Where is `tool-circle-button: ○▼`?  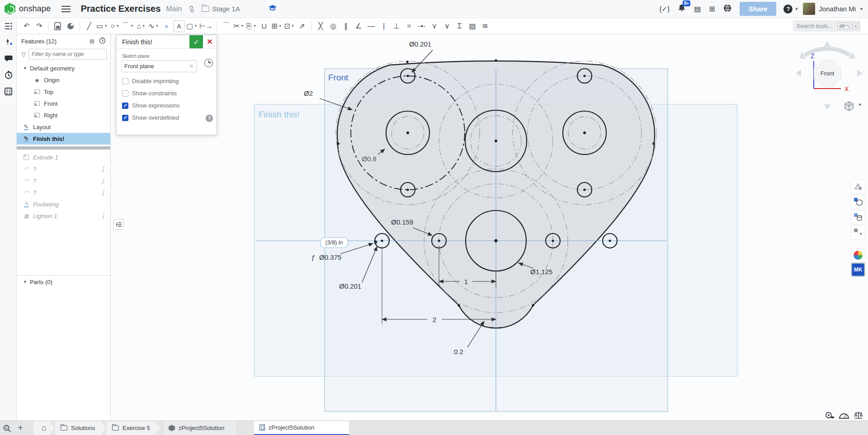 tool-circle-button: ○▼ is located at coordinates (115, 26).